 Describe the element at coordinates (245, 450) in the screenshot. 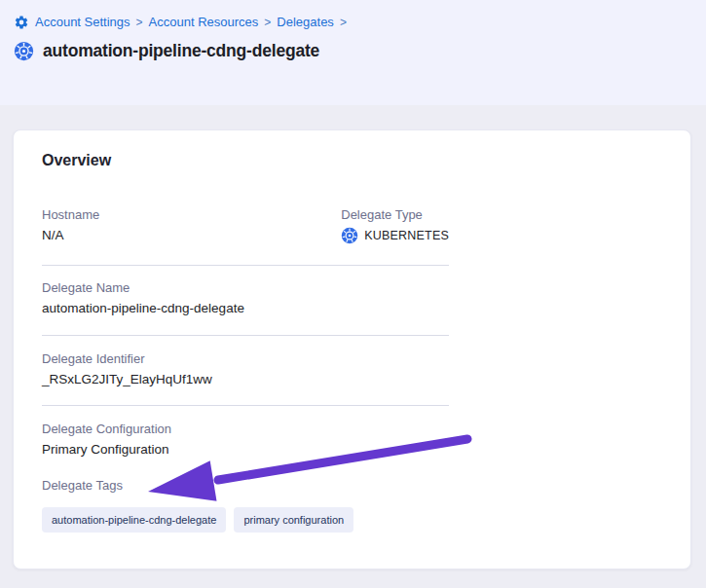

I see `delegate-configuration-value: Primary Configuration` at that location.